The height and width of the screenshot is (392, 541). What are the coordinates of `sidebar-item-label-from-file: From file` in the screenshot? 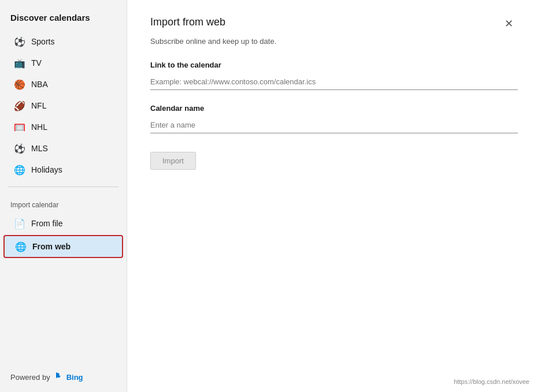 It's located at (47, 223).